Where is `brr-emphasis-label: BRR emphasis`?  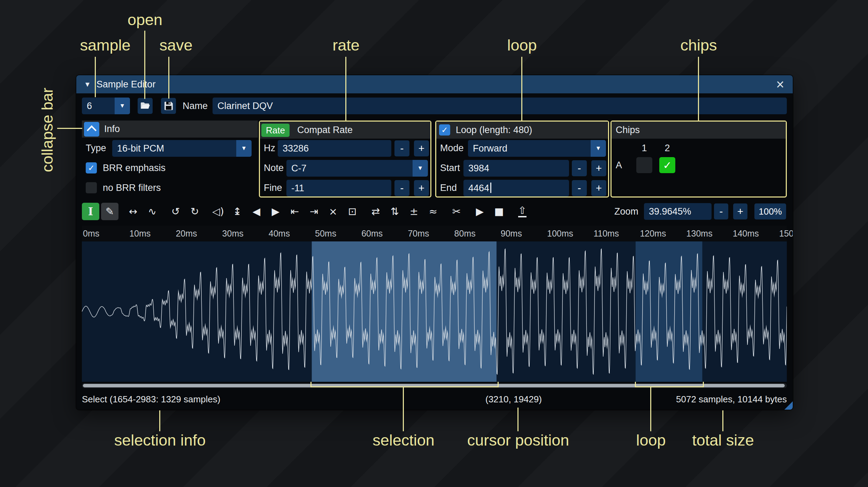
brr-emphasis-label: BRR emphasis is located at coordinates (134, 168).